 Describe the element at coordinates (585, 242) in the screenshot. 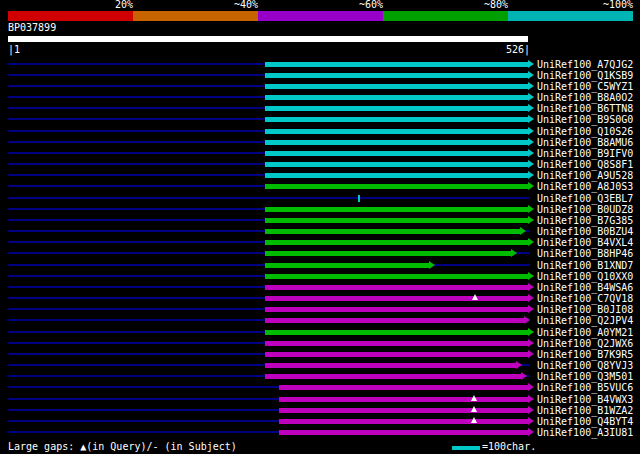

I see `hit-label: UniRef100_B4VXL4` at that location.